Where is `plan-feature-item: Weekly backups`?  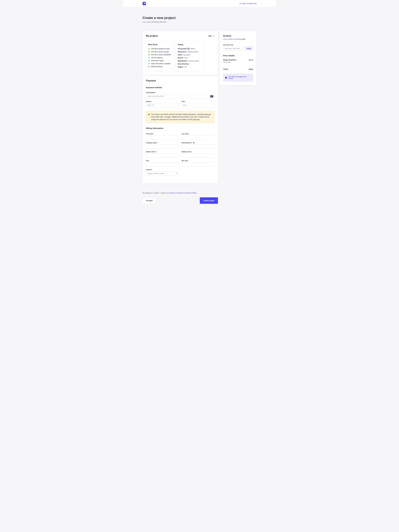
plan-feature-item: Weekly backups is located at coordinates (160, 67).